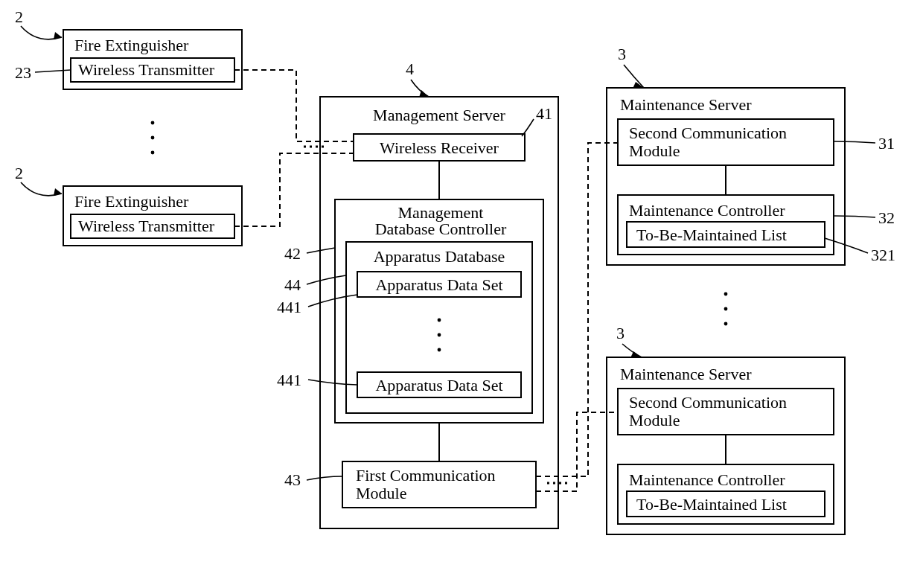  Describe the element at coordinates (726, 176) in the screenshot. I see `maintenance-server-1: Maintenance Server Second Communication …` at that location.